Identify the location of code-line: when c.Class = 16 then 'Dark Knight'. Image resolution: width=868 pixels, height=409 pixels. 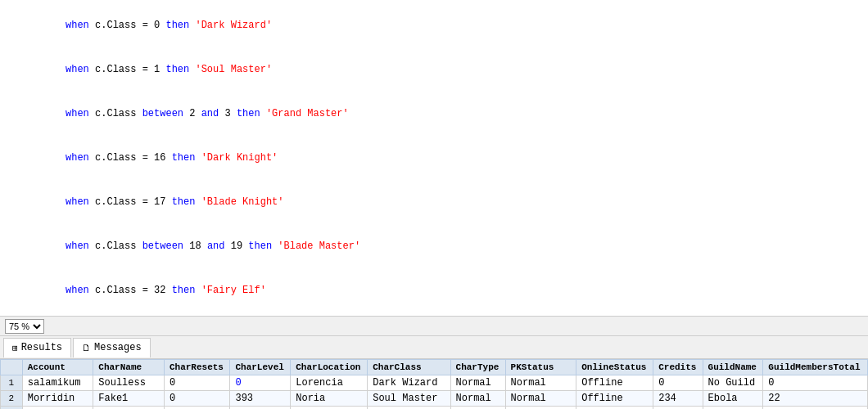
(434, 158).